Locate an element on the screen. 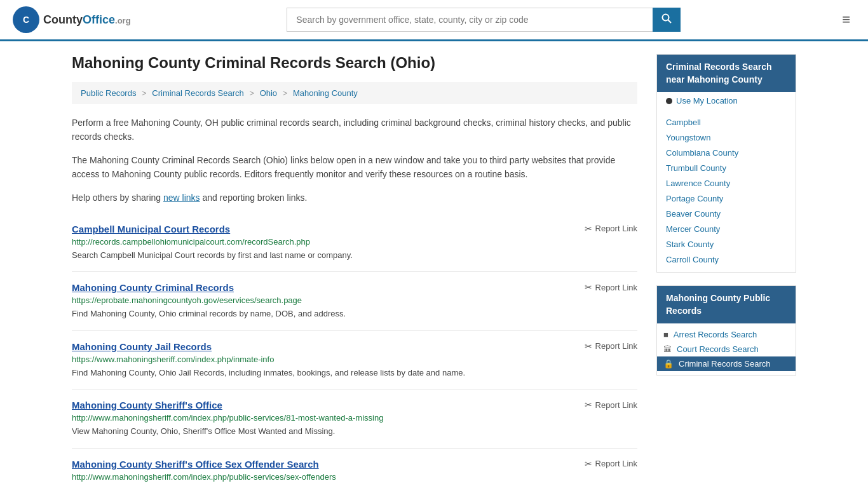 The height and width of the screenshot is (488, 868). search-button is located at coordinates (667, 20).